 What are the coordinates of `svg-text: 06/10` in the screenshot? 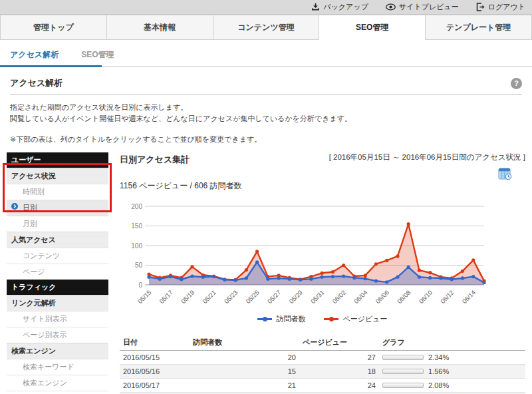 It's located at (426, 297).